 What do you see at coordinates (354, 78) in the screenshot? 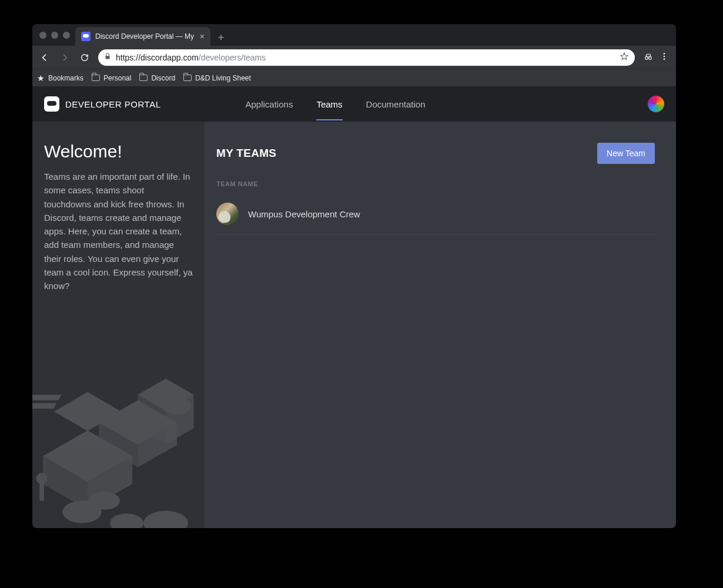
I see `bookmarks-bar: ★ Bookmarks Personal Discord D&D Living …` at bounding box center [354, 78].